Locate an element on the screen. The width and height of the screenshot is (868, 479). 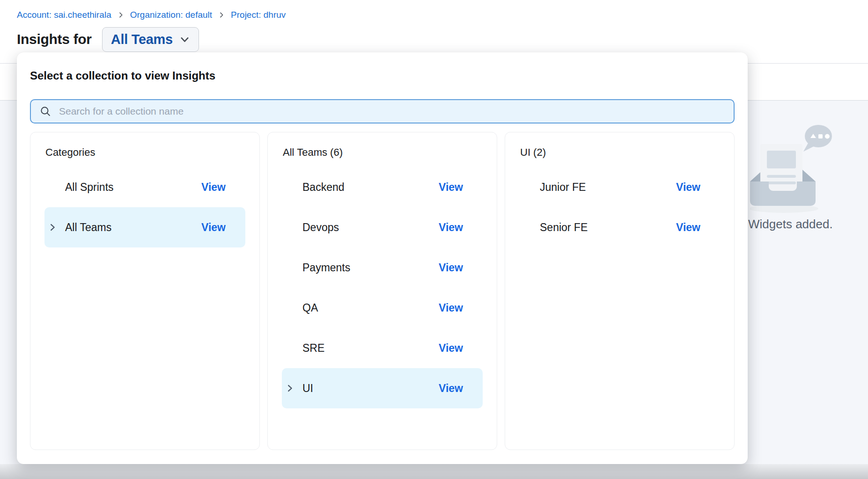
modal-title: Select a collection to view Insights is located at coordinates (382, 76).